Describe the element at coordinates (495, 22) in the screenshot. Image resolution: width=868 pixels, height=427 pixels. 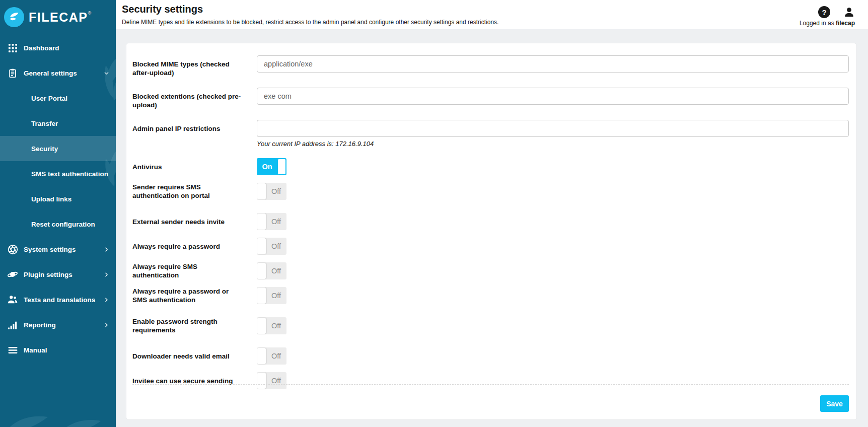
I see `page-subtitle: Define MIME types and file extensions to…` at that location.